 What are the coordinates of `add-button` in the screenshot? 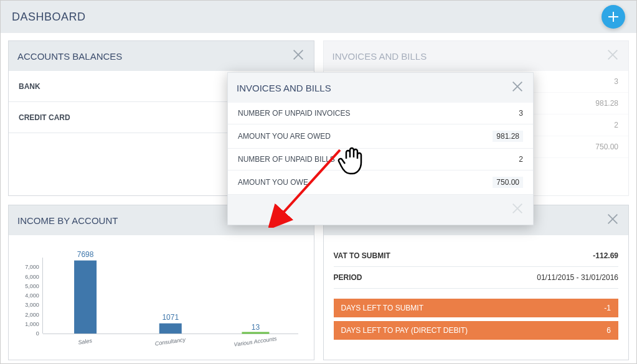 It's located at (613, 17).